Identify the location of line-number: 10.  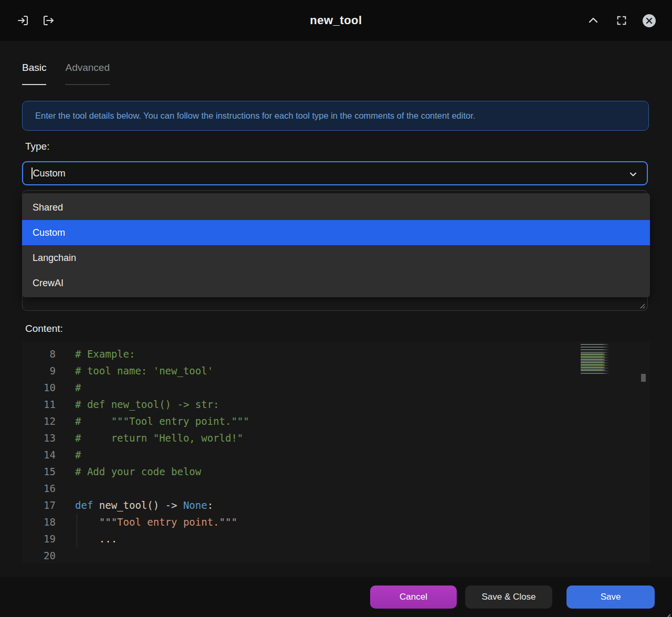
(39, 388).